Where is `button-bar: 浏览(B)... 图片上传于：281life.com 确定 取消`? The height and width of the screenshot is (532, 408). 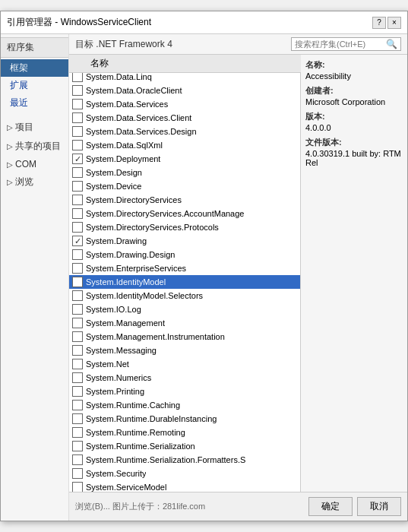
button-bar: 浏览(B)... 图片上传于：281life.com 确定 取消 is located at coordinates (239, 506).